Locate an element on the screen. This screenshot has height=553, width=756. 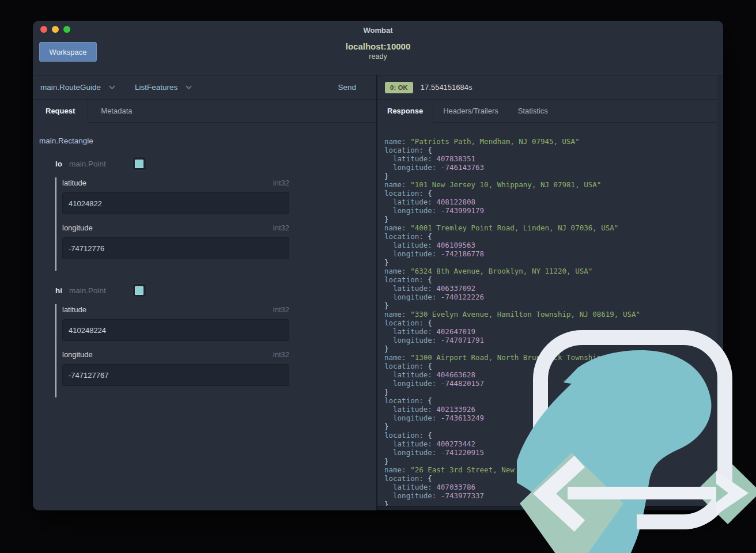
lo-longitude-input is located at coordinates (176, 248).